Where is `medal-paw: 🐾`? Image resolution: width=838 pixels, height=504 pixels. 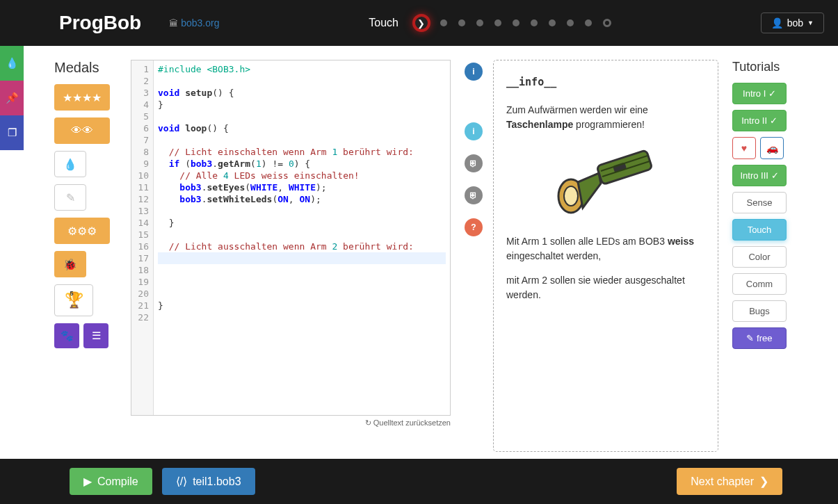 medal-paw: 🐾 is located at coordinates (67, 336).